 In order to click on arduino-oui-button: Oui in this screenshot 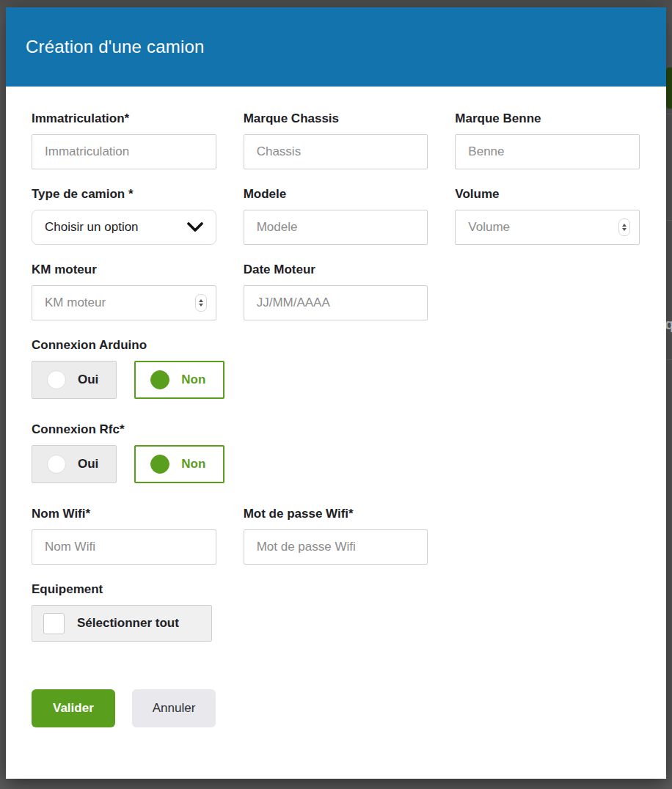, I will do `click(74, 380)`.